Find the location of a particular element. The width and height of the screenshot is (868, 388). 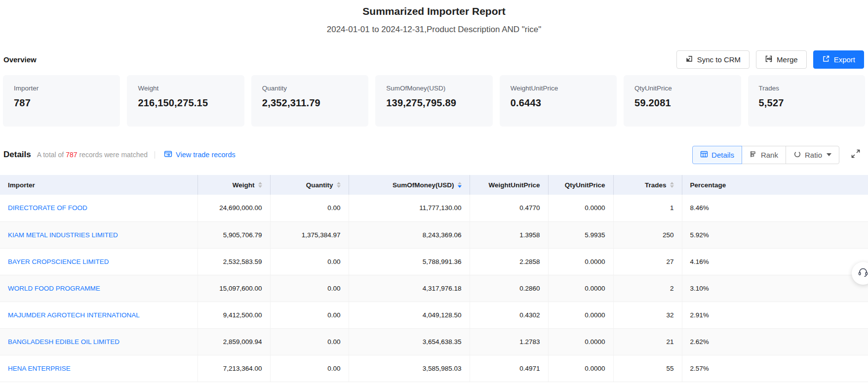

cell-qup: 5.9935 is located at coordinates (581, 235).